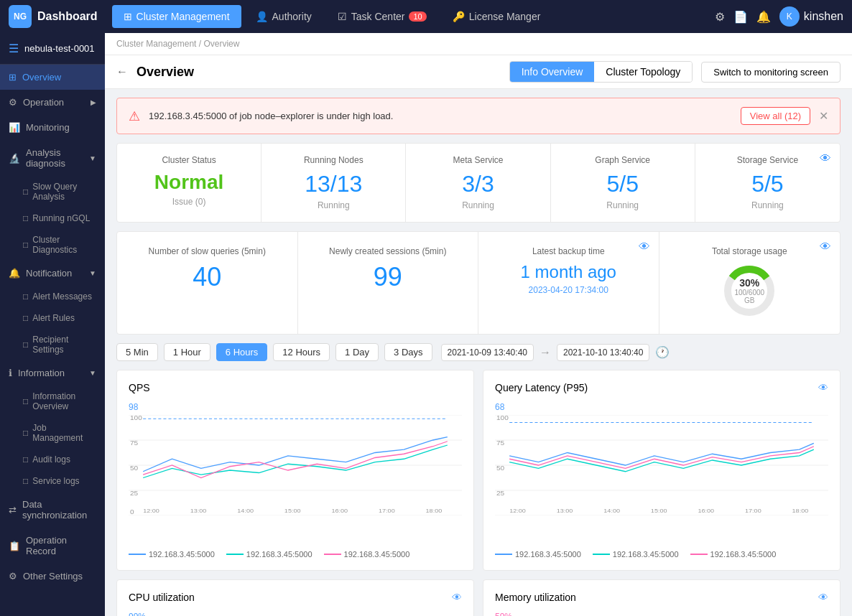 The height and width of the screenshot is (616, 852). I want to click on stat-storage-usage: 👁 Total storage usage 30% 100/6000 GB, so click(750, 283).